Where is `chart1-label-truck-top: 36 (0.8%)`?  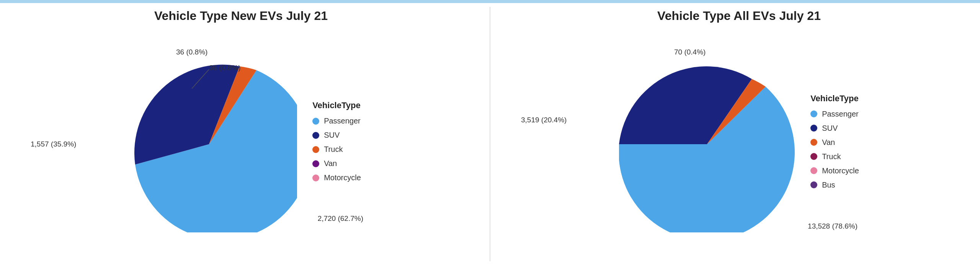
chart1-label-truck-top: 36 (0.8%) is located at coordinates (192, 52).